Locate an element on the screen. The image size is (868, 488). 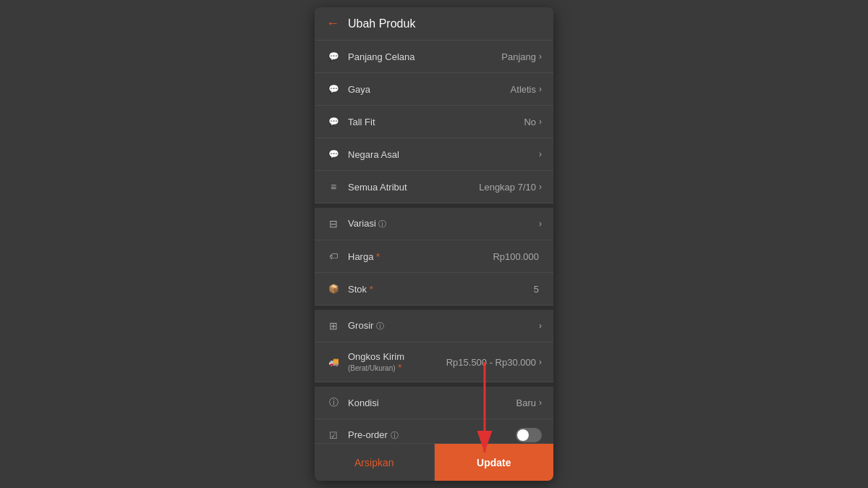
item-value-kondisi: Baru is located at coordinates (527, 403).